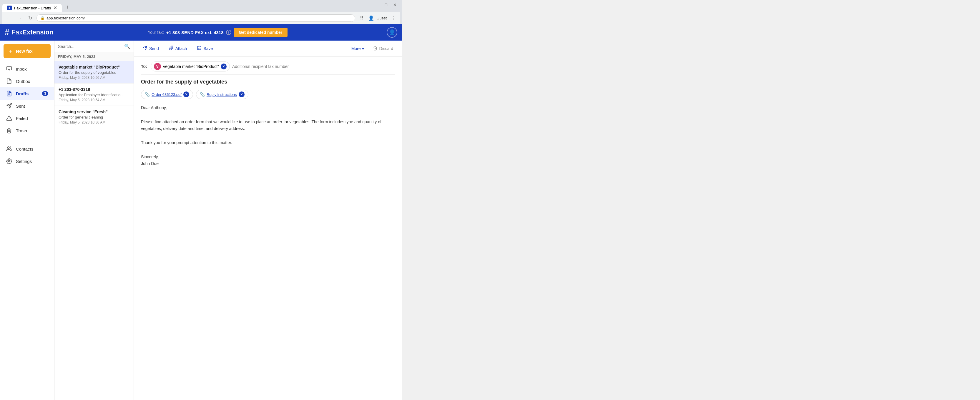 Image resolution: width=980 pixels, height=400 pixels. I want to click on send-button: Send, so click(151, 49).